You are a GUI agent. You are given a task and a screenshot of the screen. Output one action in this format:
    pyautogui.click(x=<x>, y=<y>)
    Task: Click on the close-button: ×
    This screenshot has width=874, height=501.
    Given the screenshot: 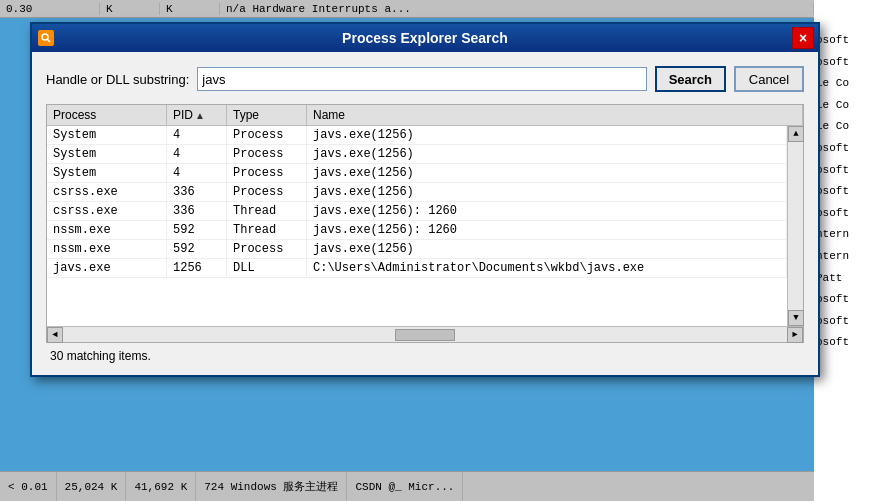 What is the action you would take?
    pyautogui.click(x=803, y=38)
    